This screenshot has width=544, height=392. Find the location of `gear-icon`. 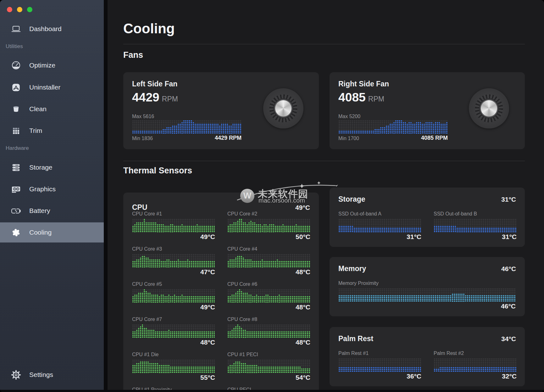

gear-icon is located at coordinates (16, 375).